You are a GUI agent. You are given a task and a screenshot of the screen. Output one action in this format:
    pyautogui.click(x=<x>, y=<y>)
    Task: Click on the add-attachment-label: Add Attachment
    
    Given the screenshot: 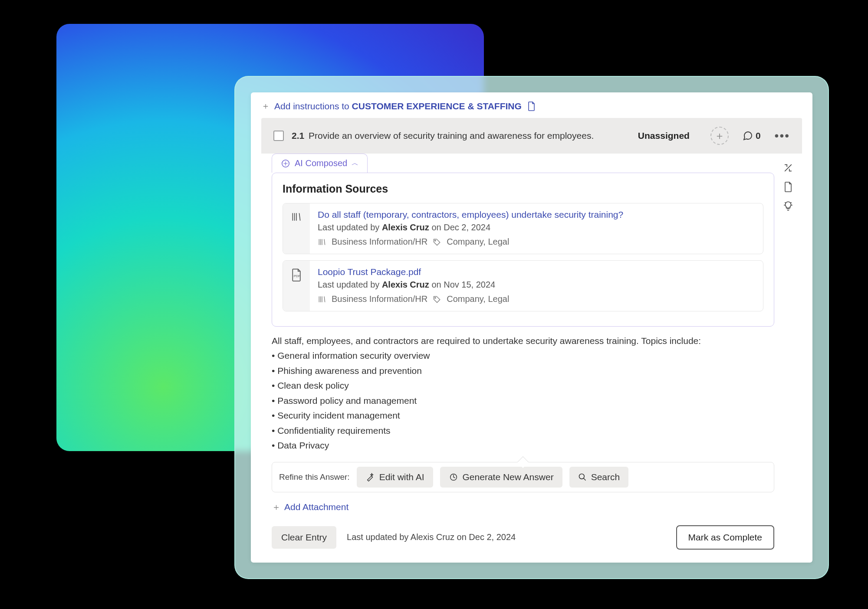 What is the action you would take?
    pyautogui.click(x=316, y=507)
    